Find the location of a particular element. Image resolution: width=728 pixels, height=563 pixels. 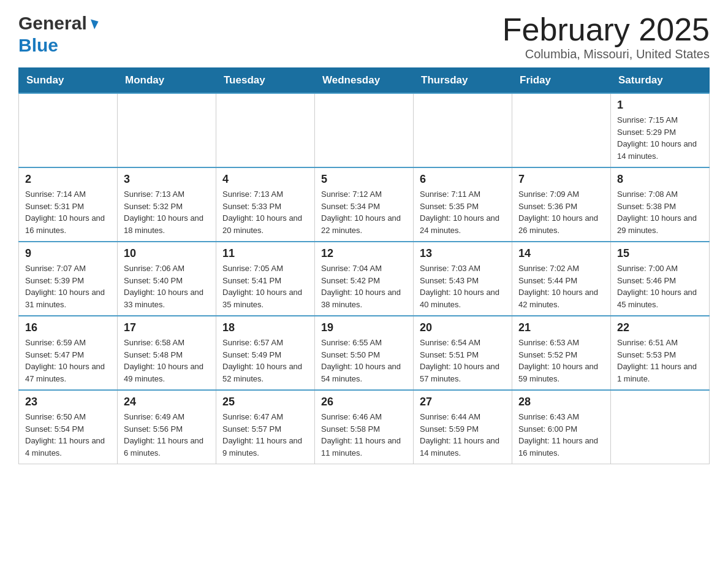

day-number: 4 is located at coordinates (265, 179).